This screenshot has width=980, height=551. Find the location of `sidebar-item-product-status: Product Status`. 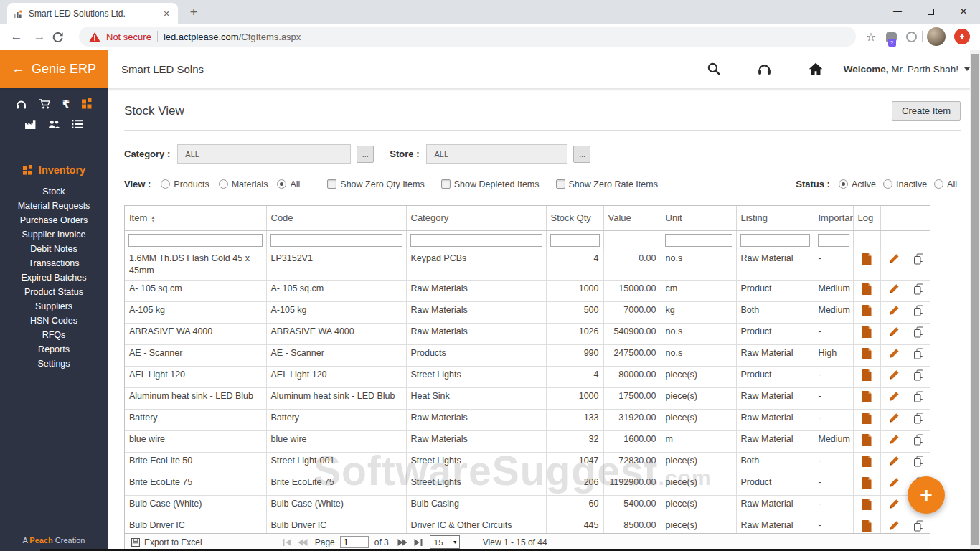

sidebar-item-product-status: Product Status is located at coordinates (54, 292).